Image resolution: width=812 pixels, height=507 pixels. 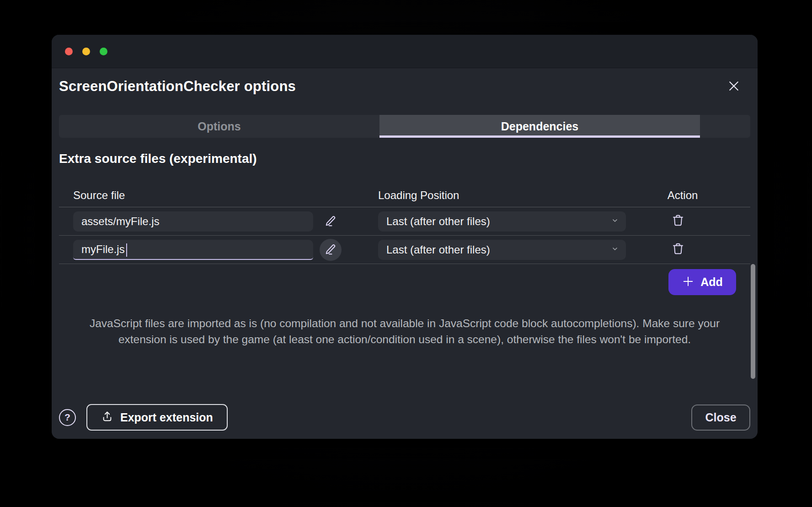 What do you see at coordinates (753, 321) in the screenshot?
I see `scrollbar-thumb` at bounding box center [753, 321].